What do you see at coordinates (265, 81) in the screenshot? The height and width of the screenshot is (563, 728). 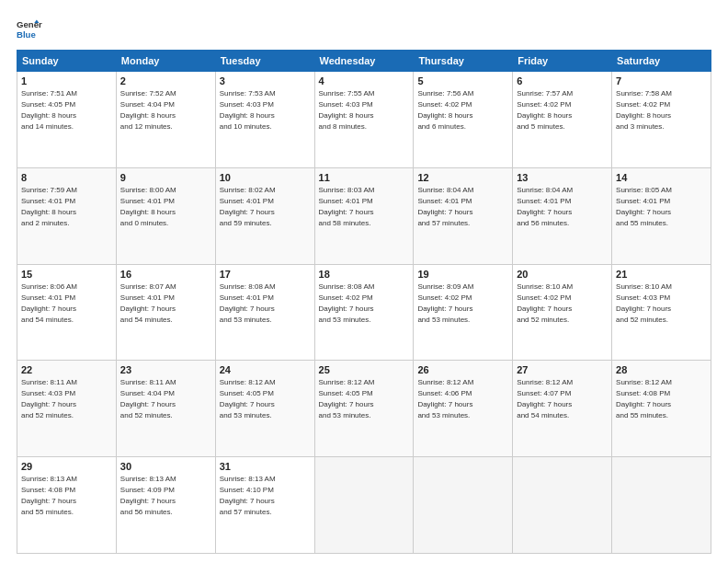 I see `day-number: 3` at bounding box center [265, 81].